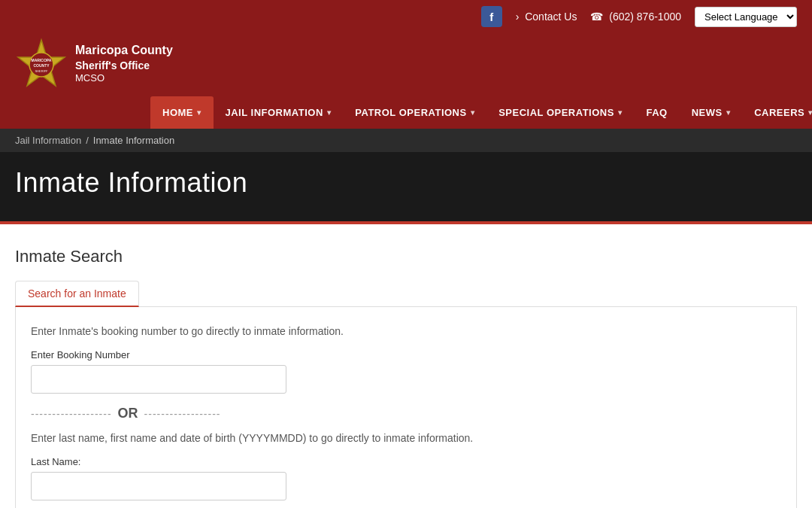 This screenshot has height=508, width=812. I want to click on nav-arrow-careers: ▾, so click(810, 113).